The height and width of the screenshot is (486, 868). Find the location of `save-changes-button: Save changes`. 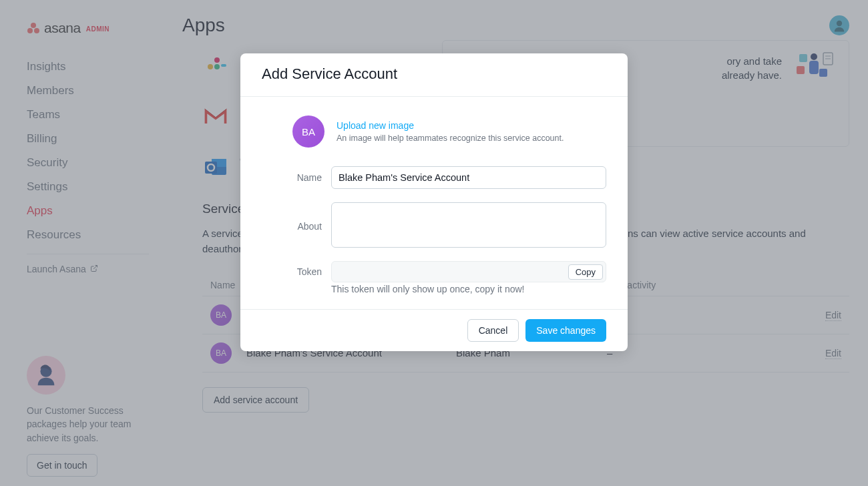

save-changes-button: Save changes is located at coordinates (566, 330).